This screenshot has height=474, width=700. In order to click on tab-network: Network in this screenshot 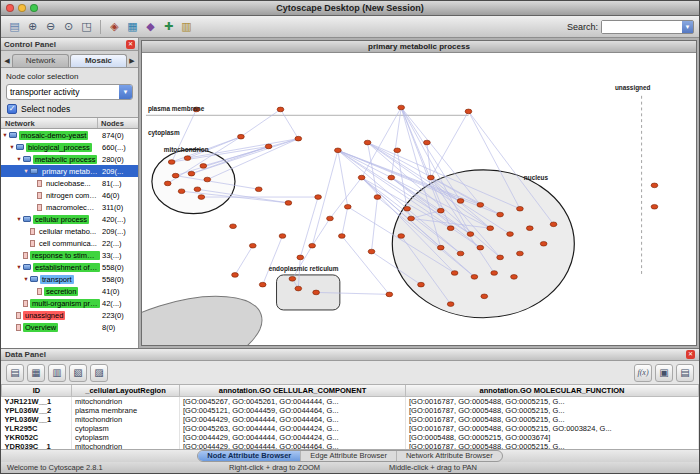, I will do `click(40, 60)`.